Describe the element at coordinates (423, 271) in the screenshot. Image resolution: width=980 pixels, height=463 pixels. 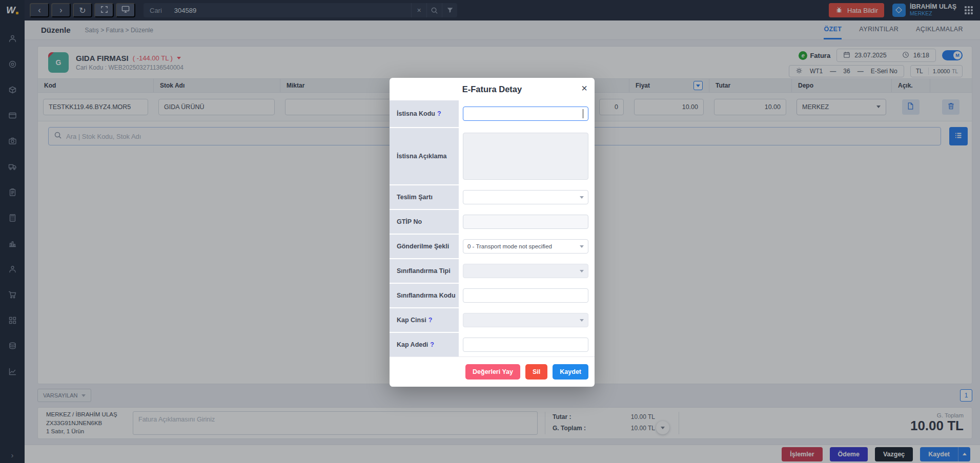
I see `siniflandirma-tipi-label: Sınıflandırma Tipi` at that location.